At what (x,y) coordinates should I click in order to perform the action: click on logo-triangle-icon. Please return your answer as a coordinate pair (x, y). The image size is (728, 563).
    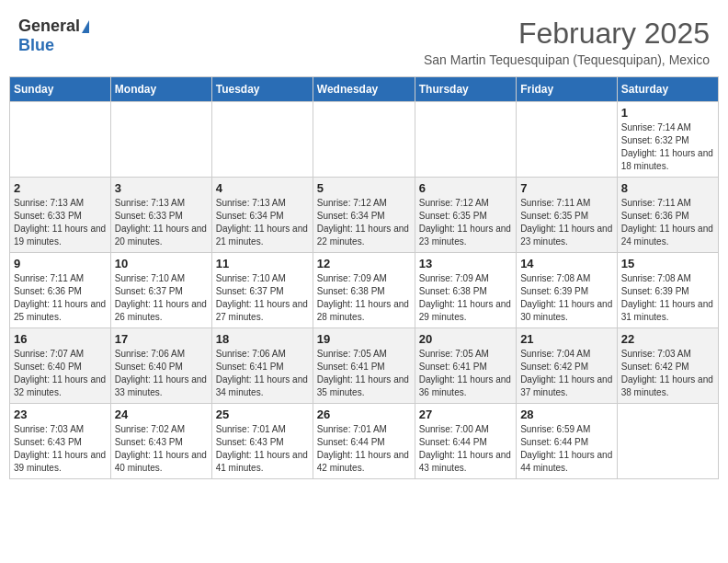
    Looking at the image, I should click on (85, 27).